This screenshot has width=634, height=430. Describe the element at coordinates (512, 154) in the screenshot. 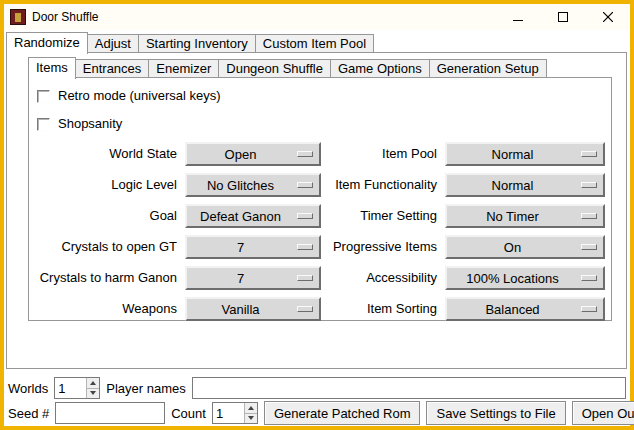

I see `item-pool-value: Normal` at that location.